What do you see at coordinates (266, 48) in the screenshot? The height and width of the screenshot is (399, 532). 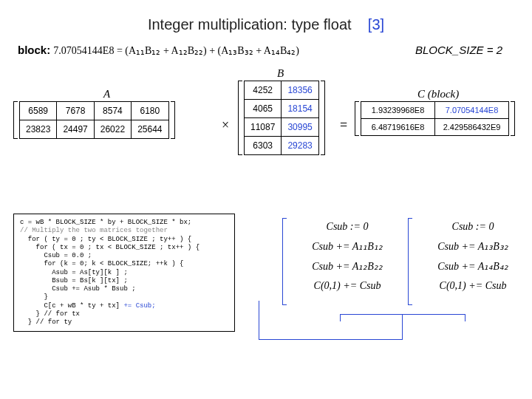 I see `header-row: block: 7.07054144E8 = (A₁₁B₁₂ + A₁₂B₂₂) …` at bounding box center [266, 48].